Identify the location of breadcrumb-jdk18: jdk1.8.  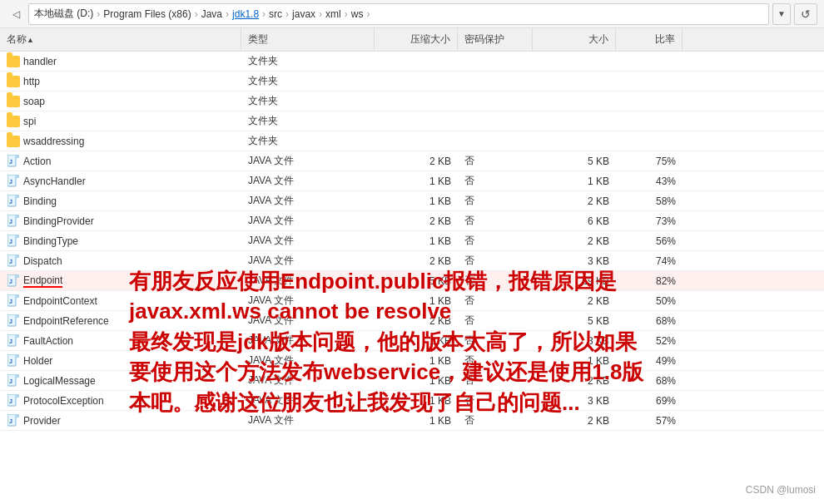
(246, 14).